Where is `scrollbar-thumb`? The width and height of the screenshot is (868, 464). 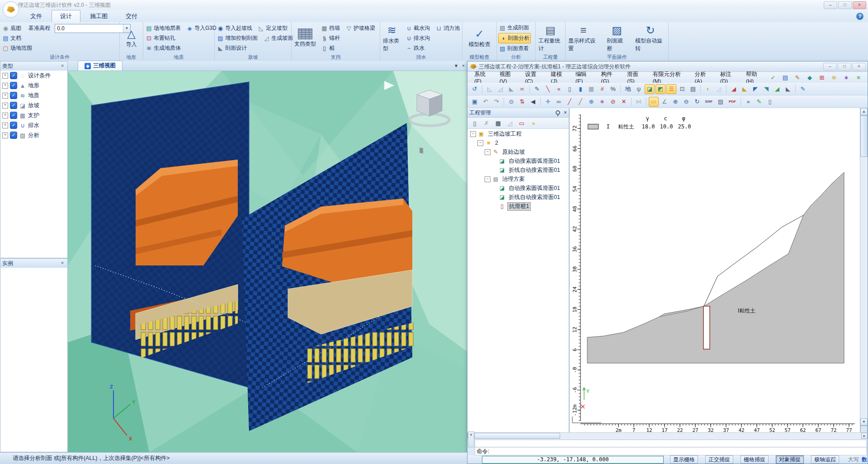 scrollbar-thumb is located at coordinates (864, 136).